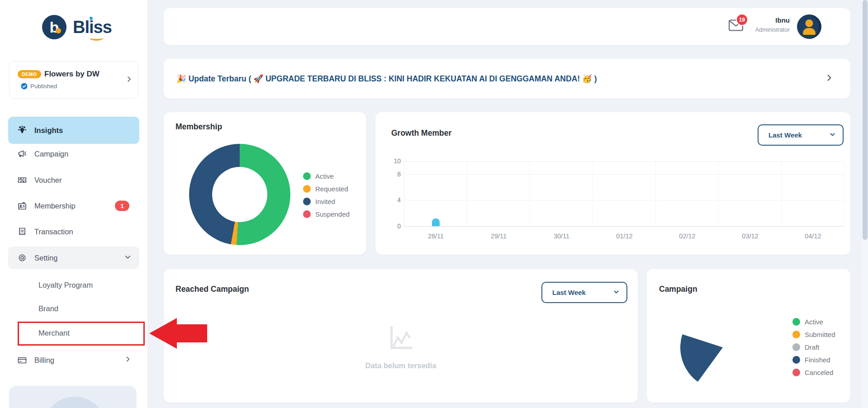 The width and height of the screenshot is (868, 408). What do you see at coordinates (48, 180) in the screenshot?
I see `sidebar-item-label: Voucher` at bounding box center [48, 180].